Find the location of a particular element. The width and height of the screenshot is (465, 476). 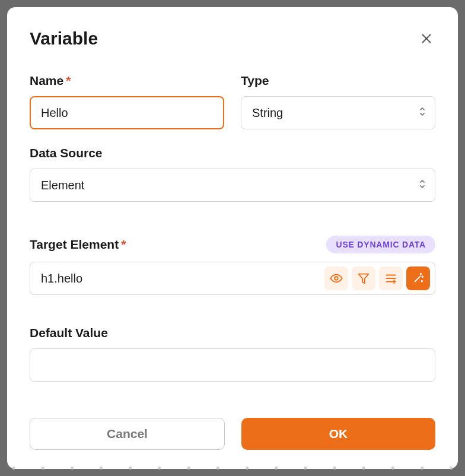

target-element-label-row: Target Element* USE DYNAMIC DATA is located at coordinates (232, 245).